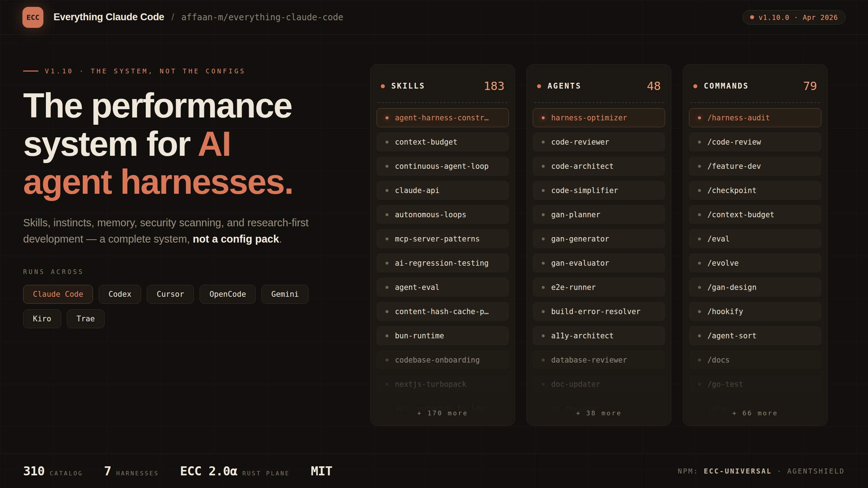  Describe the element at coordinates (755, 245) in the screenshot. I see `catalog-card: COMMANDS 79 /harness-audit /code-review …` at that location.